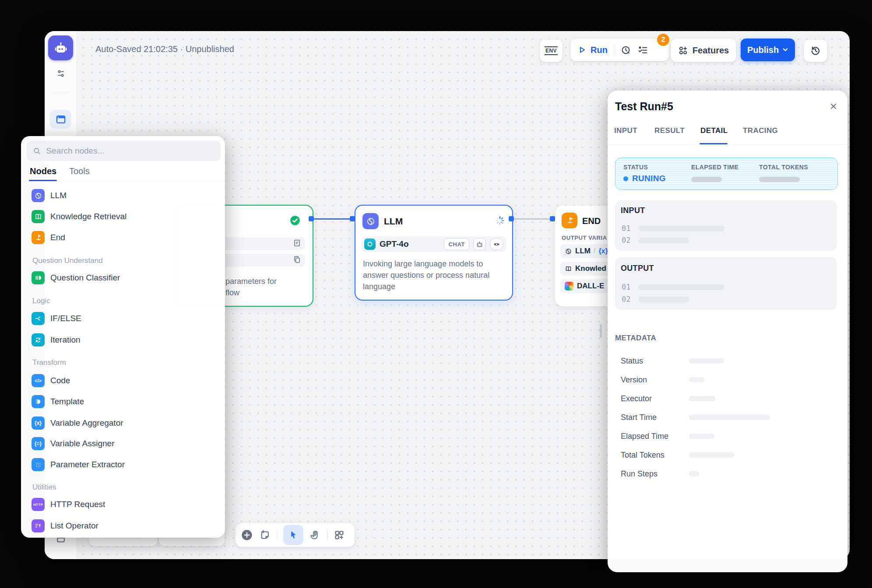  Describe the element at coordinates (816, 51) in the screenshot. I see `version-history-button` at that location.